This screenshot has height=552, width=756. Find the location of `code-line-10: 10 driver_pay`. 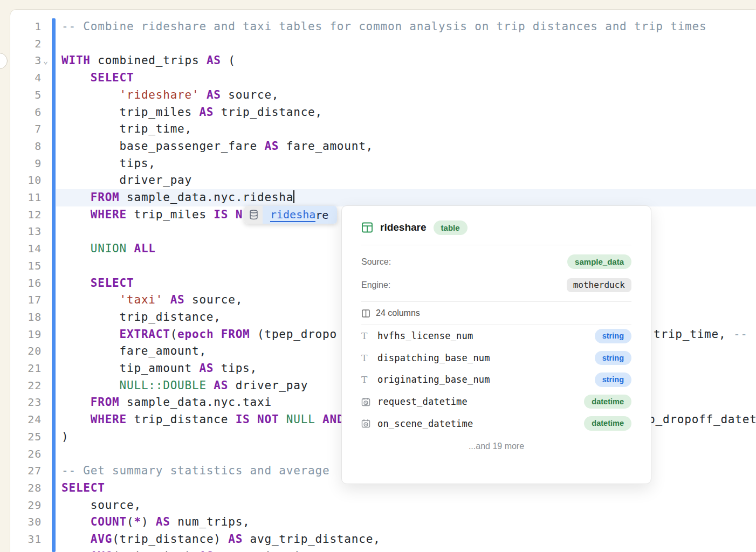

code-line-10: 10 driver_pay is located at coordinates (378, 181).